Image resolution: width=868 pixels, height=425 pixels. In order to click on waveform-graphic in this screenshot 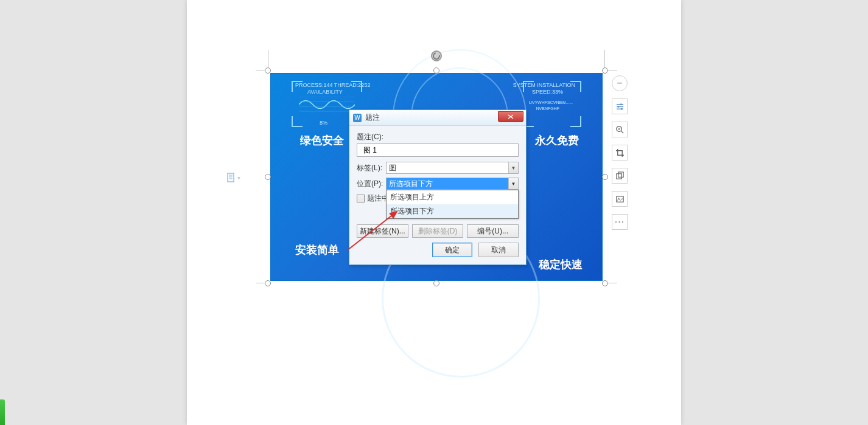, I will do `click(327, 105)`.